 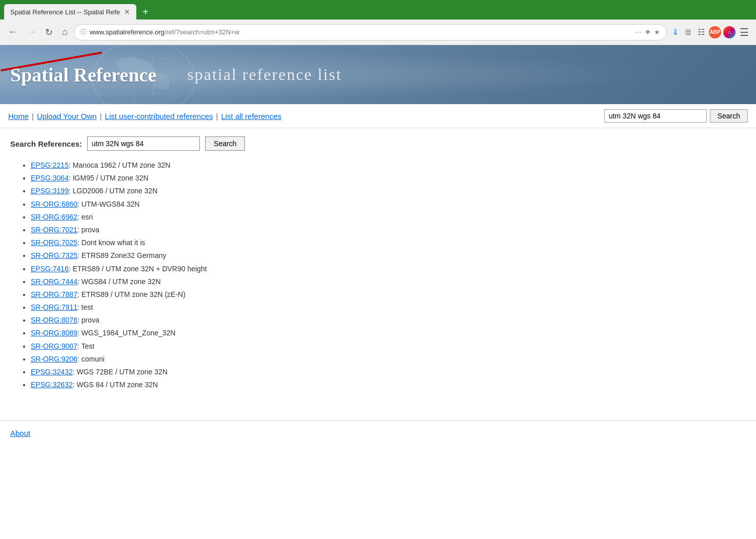 What do you see at coordinates (729, 116) in the screenshot?
I see `nav-search-button: Search` at bounding box center [729, 116].